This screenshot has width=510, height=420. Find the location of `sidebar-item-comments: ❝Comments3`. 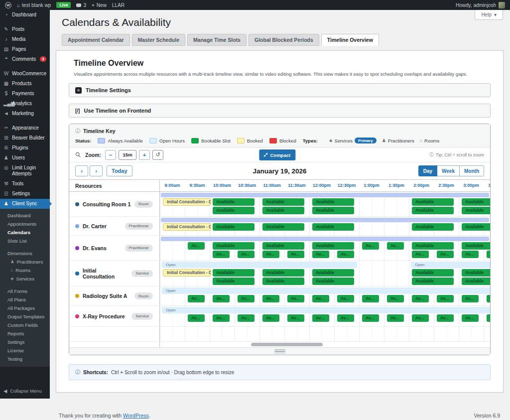

sidebar-item-comments: ❝Comments3 is located at coordinates (25, 59).